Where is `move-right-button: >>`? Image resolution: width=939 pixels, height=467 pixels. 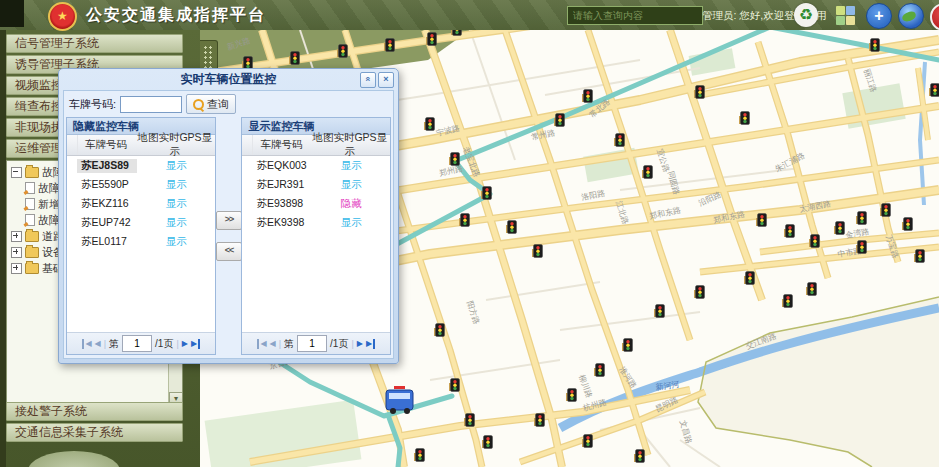 move-right-button: >> is located at coordinates (229, 220).